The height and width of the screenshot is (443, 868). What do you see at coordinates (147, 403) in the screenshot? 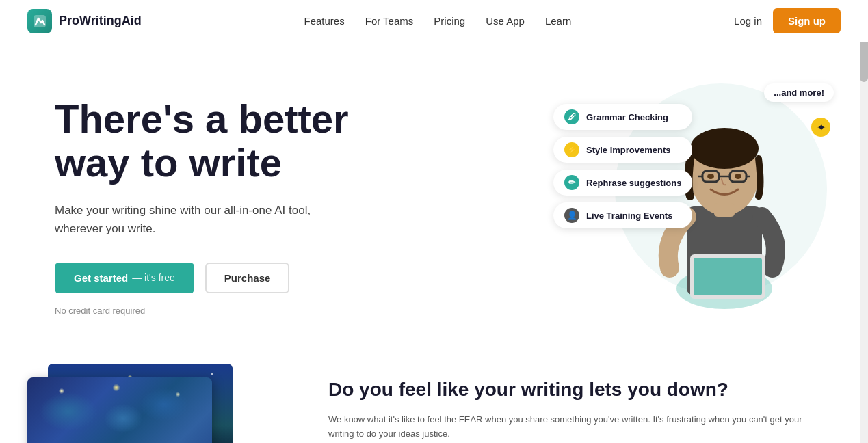
I see `painting-stack: My idea in my head` at bounding box center [147, 403].